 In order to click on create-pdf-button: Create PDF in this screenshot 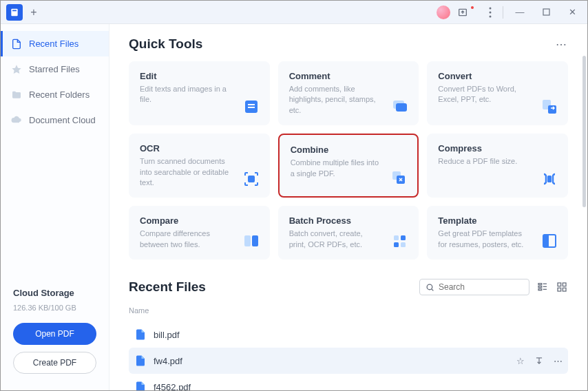, I will do `click(55, 363)`.